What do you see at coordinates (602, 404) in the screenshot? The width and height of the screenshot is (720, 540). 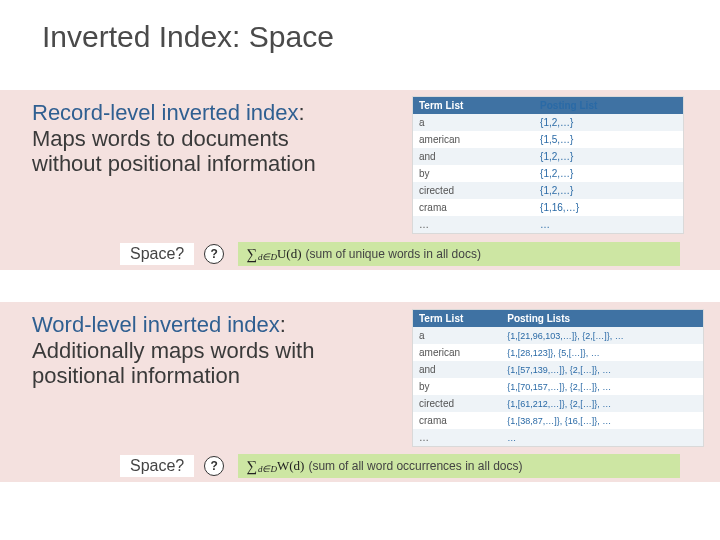 I see `cell: {1,[61,212,…]}, {2,[…]}, …` at bounding box center [602, 404].